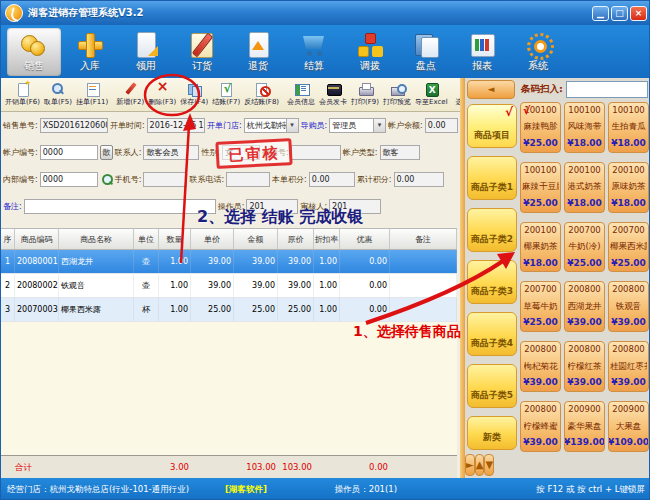 Image resolution: width=650 pixels, height=500 pixels. Describe the element at coordinates (426, 52) in the screenshot. I see `tab-stocktake: 盘点` at that location.